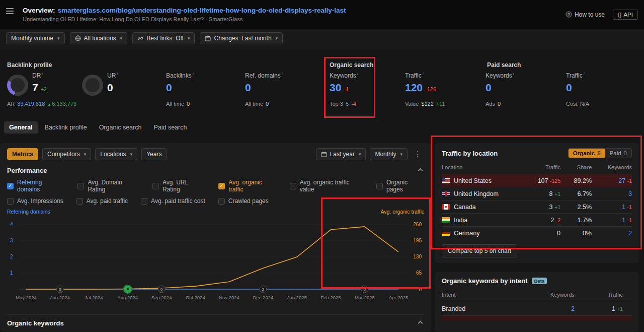  What do you see at coordinates (446, 233) in the screenshot?
I see `flag-de-icon` at bounding box center [446, 233].